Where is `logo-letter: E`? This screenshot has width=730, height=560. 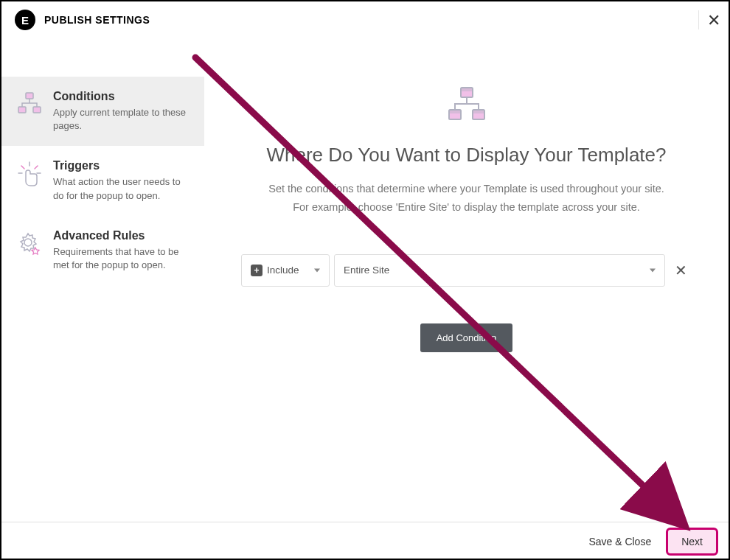 logo-letter: E is located at coordinates (25, 21).